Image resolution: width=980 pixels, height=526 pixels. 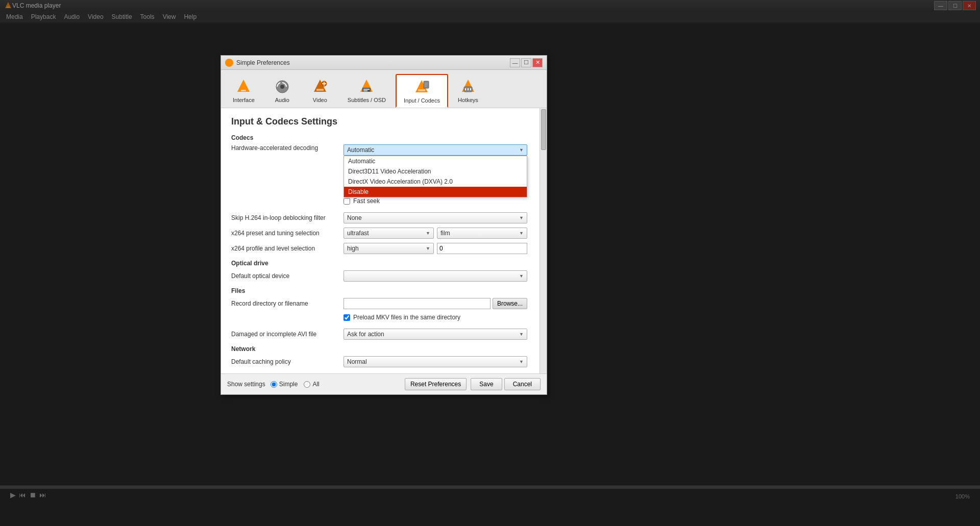 I want to click on damaged-avi-label: Damaged or incomplete AVI file, so click(x=287, y=334).